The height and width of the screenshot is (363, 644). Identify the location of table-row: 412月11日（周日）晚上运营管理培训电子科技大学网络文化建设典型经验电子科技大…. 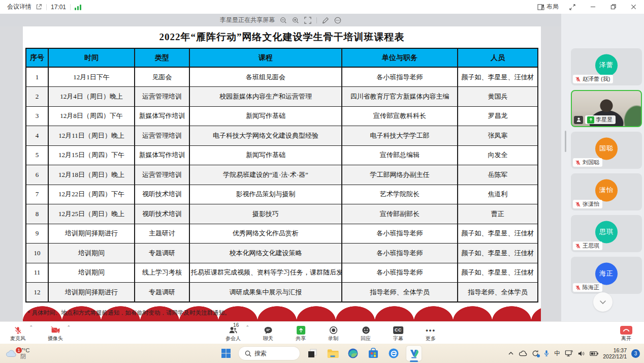
(282, 136).